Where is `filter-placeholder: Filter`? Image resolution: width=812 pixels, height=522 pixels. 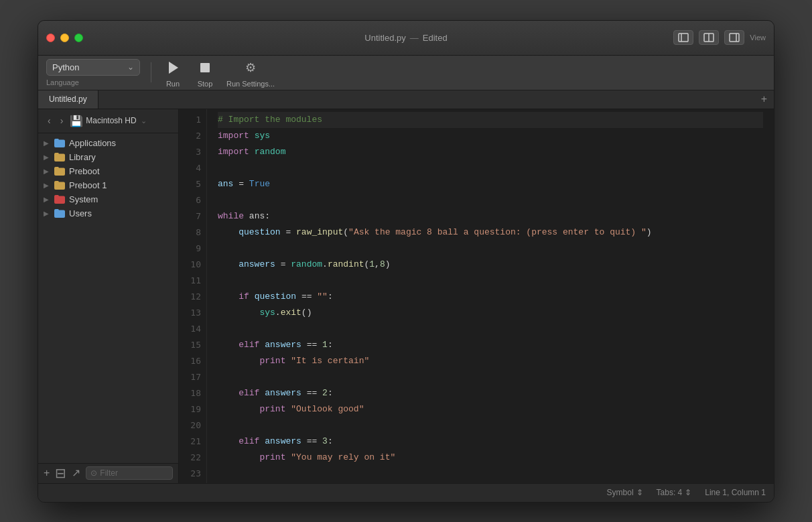
filter-placeholder: Filter is located at coordinates (109, 473).